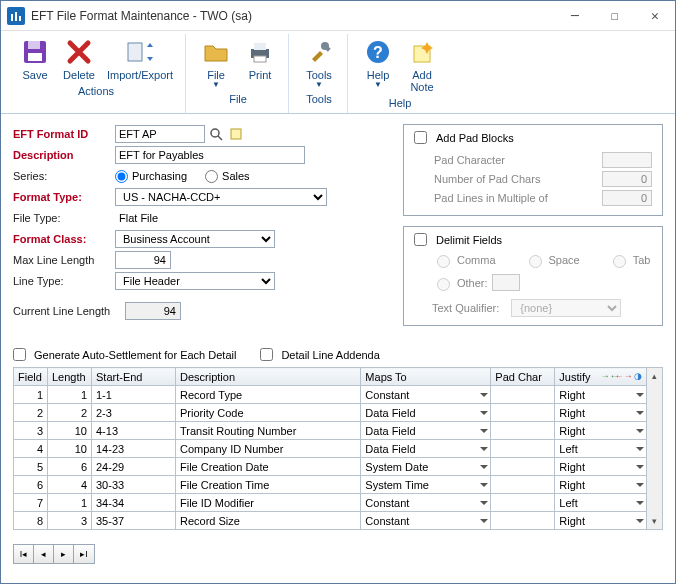 The height and width of the screenshot is (584, 676). Describe the element at coordinates (31, 431) in the screenshot. I see `cell-field: 3` at that location.